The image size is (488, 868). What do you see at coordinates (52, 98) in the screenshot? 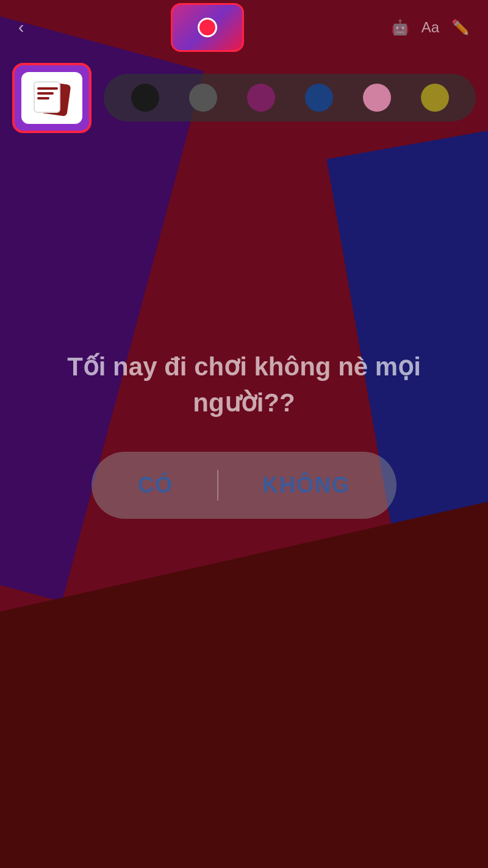
I see `sticker-selected` at bounding box center [52, 98].